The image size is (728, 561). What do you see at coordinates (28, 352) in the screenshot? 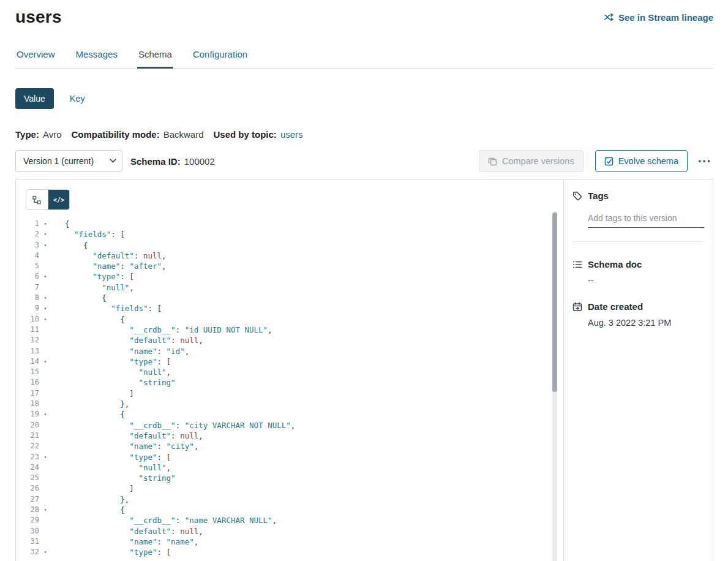
I see `line-number: 13` at bounding box center [28, 352].